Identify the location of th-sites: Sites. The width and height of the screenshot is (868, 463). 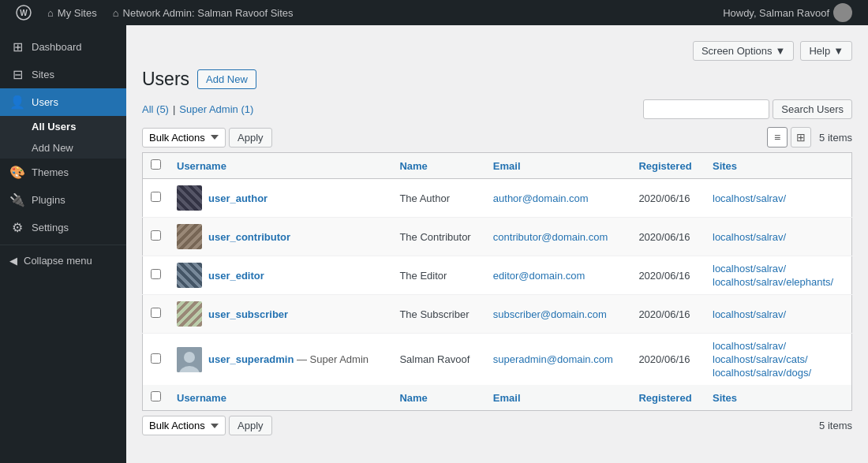
(778, 166).